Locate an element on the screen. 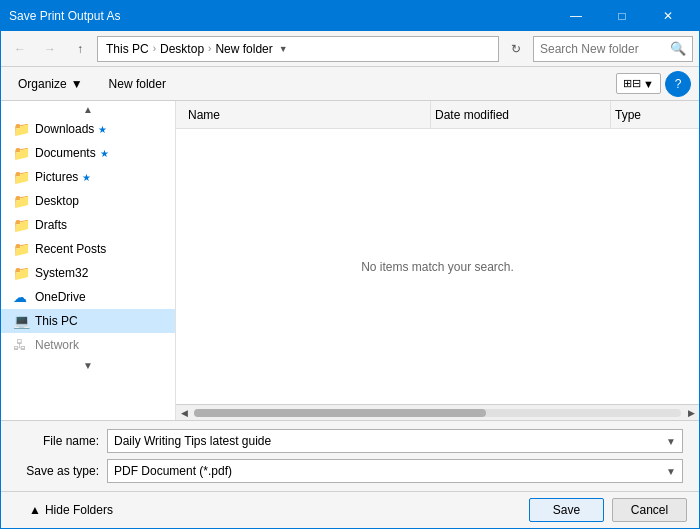  sidebar-item-label: Desktop is located at coordinates (57, 201).